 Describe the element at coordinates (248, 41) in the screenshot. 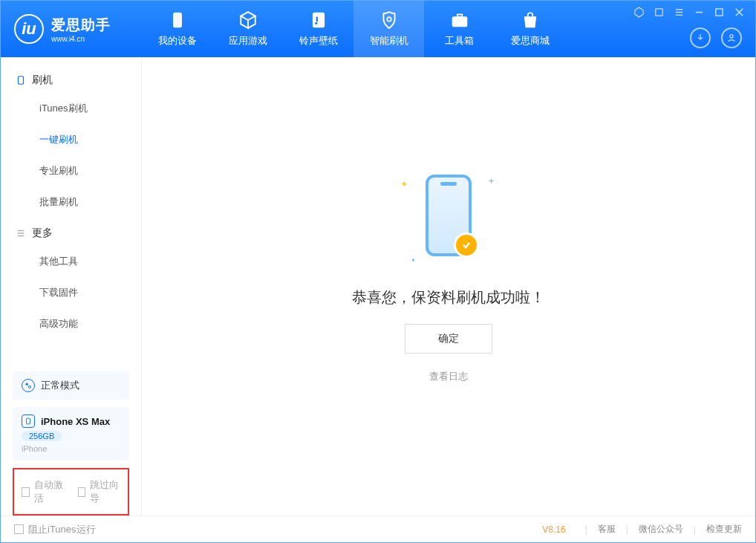

I see `tab-label: 应用游戏` at that location.